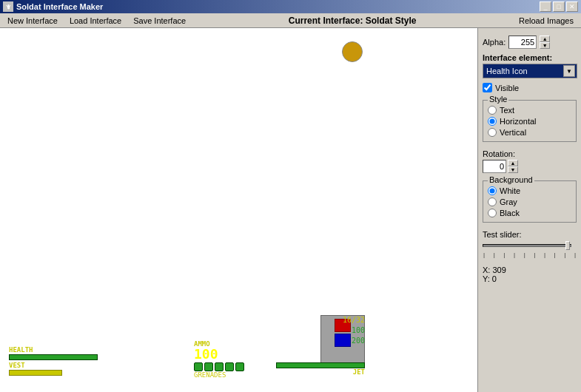 Image resolution: width=581 pixels, height=392 pixels. I want to click on jet-label: JET, so click(320, 372).